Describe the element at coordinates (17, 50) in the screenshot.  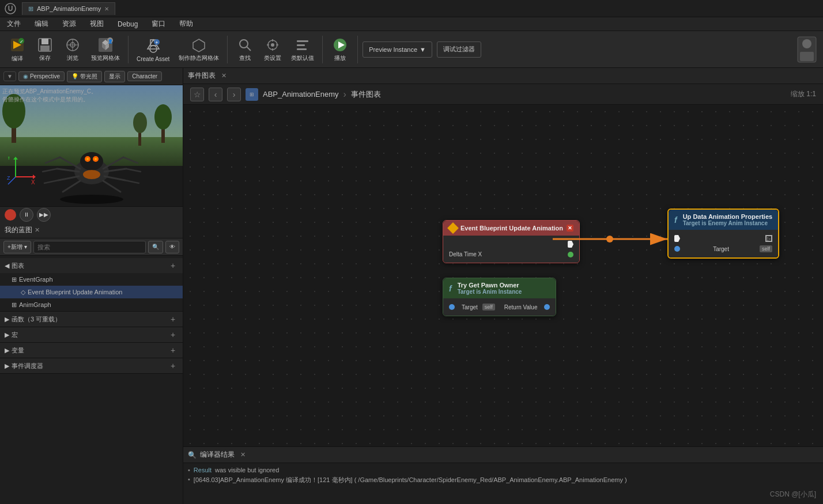
I see `compile-button: ✓ 编译` at that location.